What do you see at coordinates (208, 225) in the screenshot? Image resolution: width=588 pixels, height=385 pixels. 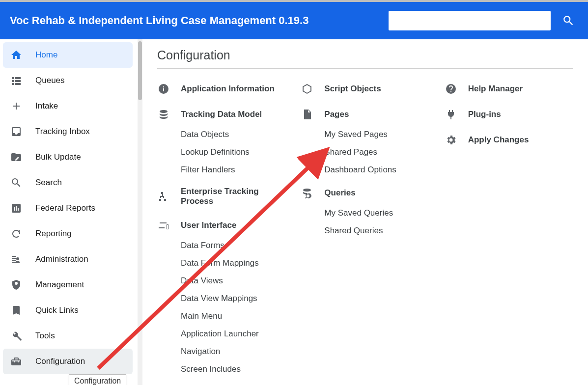 I see `config-link-label: User Interface` at bounding box center [208, 225].